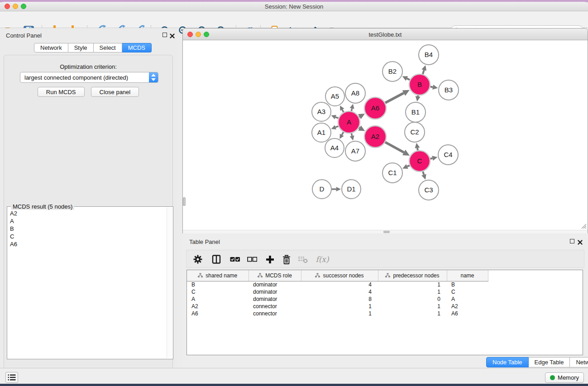 The width and height of the screenshot is (588, 386). I want to click on arrowhead-B-B1, so click(418, 99).